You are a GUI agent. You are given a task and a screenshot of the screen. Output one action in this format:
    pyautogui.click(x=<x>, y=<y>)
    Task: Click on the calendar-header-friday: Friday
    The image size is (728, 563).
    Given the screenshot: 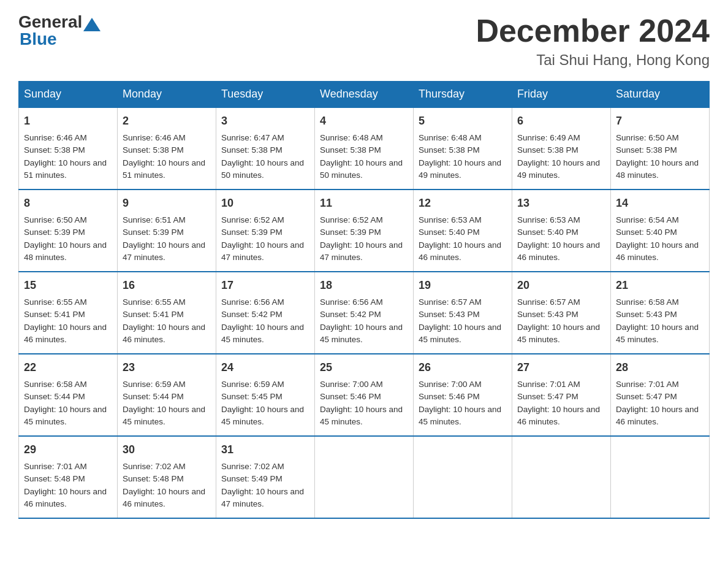 What is the action you would take?
    pyautogui.click(x=561, y=94)
    